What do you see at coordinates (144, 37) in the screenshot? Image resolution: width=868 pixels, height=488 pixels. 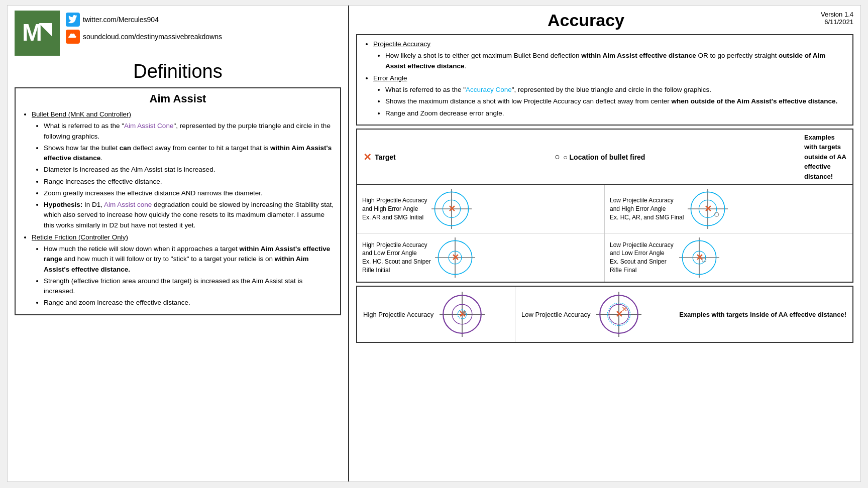 I see `soundcloud-item: soundcloud.com/destinymassivebreakdowns` at bounding box center [144, 37].